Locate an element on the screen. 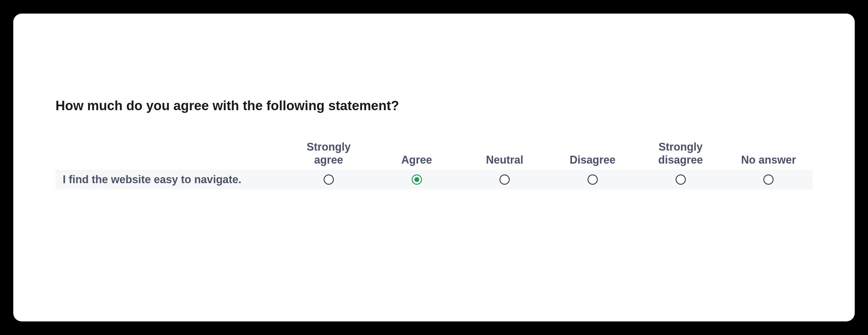  radio-cell-no-answer is located at coordinates (768, 180).